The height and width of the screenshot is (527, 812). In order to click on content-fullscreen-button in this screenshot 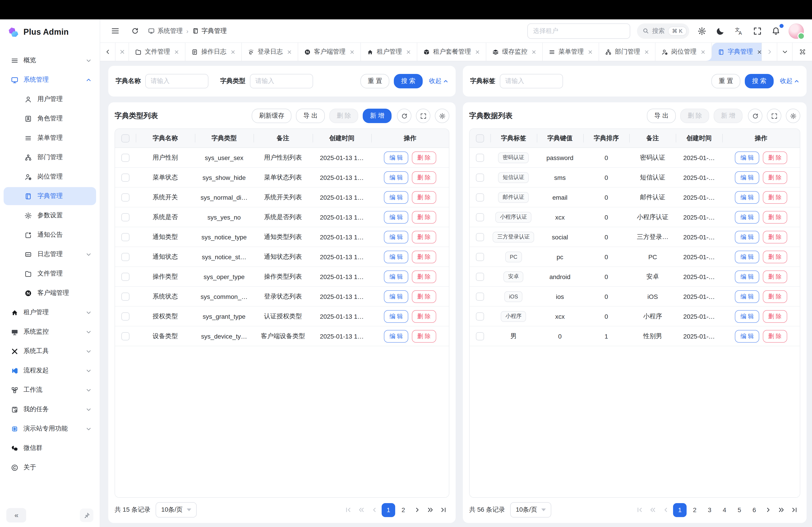, I will do `click(802, 52)`.